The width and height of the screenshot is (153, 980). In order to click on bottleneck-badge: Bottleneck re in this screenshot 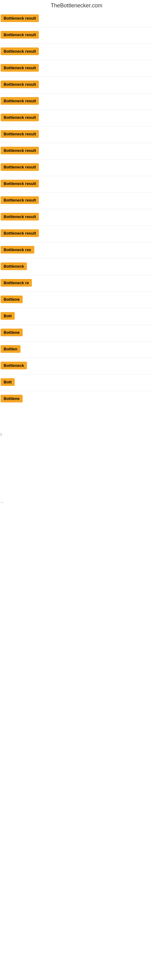, I will do `click(16, 283)`.